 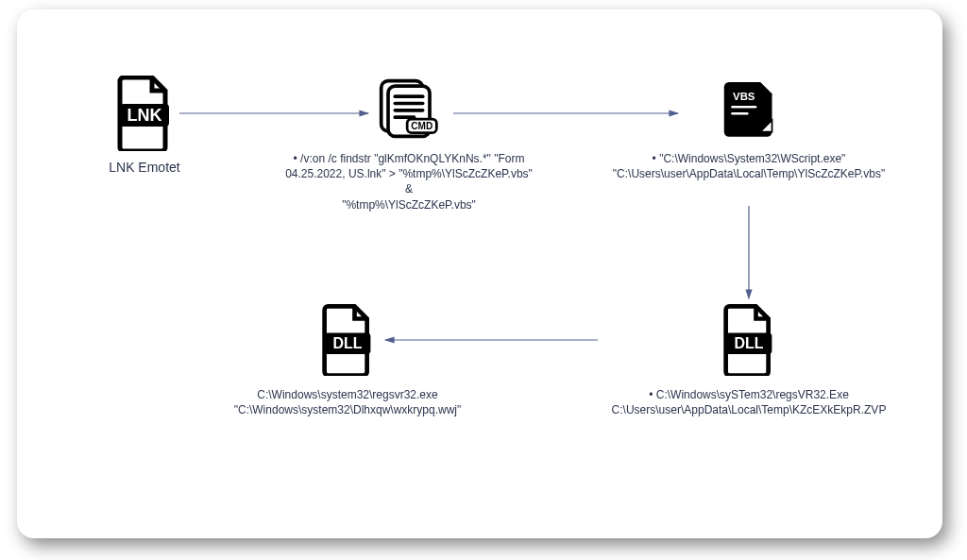 What do you see at coordinates (749, 128) in the screenshot?
I see `node-vbs: VBS • "C:\Windows\System32\WScript.exe" …` at bounding box center [749, 128].